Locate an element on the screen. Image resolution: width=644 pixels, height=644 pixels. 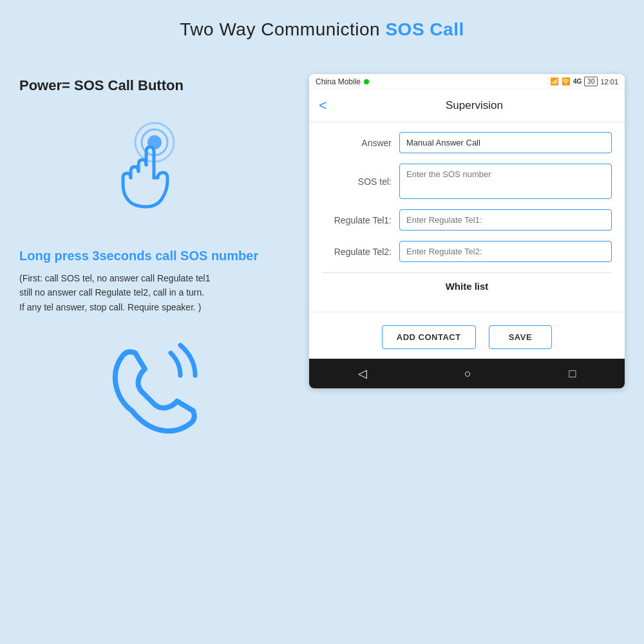
android-nav-bar: ◁ ○ □ is located at coordinates (467, 374).